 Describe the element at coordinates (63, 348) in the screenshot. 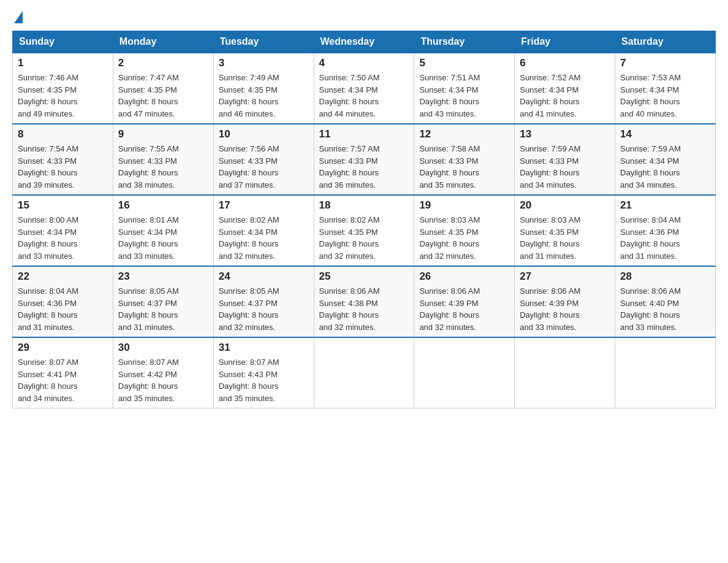

I see `day-number: 29` at that location.